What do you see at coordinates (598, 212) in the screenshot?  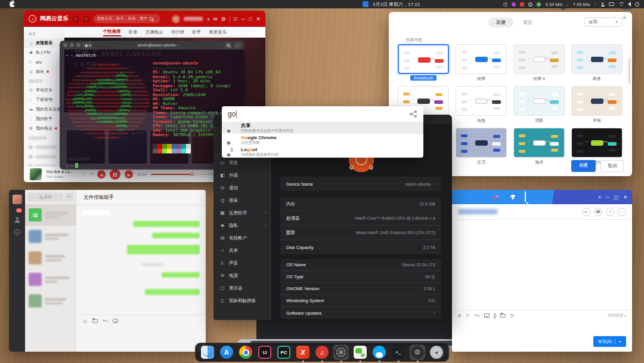 I see `voice-call-icon: ☎` at bounding box center [598, 212].